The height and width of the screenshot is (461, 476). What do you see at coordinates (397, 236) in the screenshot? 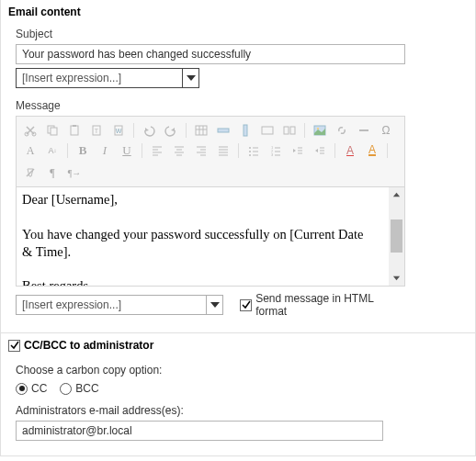
I see `scroll-thumb` at bounding box center [397, 236].